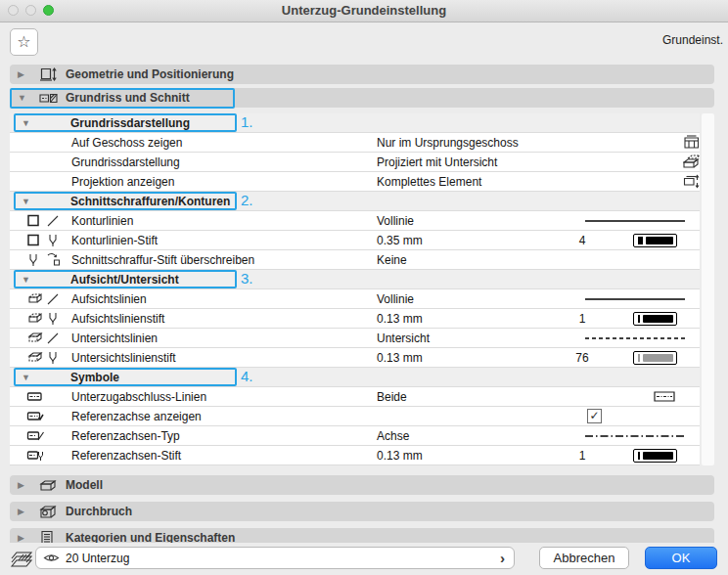 Image resolution: width=728 pixels, height=575 pixels. What do you see at coordinates (51, 485) in the screenshot?
I see `model-box-icon` at bounding box center [51, 485].